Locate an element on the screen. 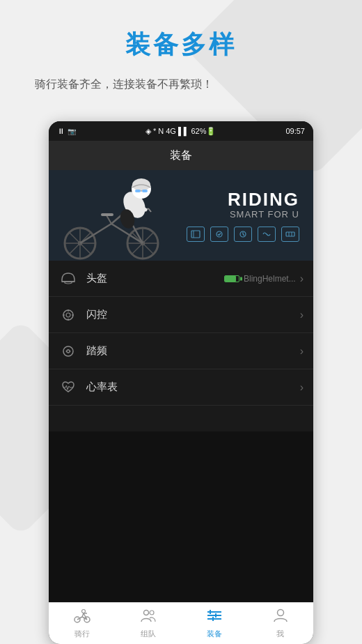 The image size is (362, 644). equip-item-flash: 闪控 › is located at coordinates (181, 315).